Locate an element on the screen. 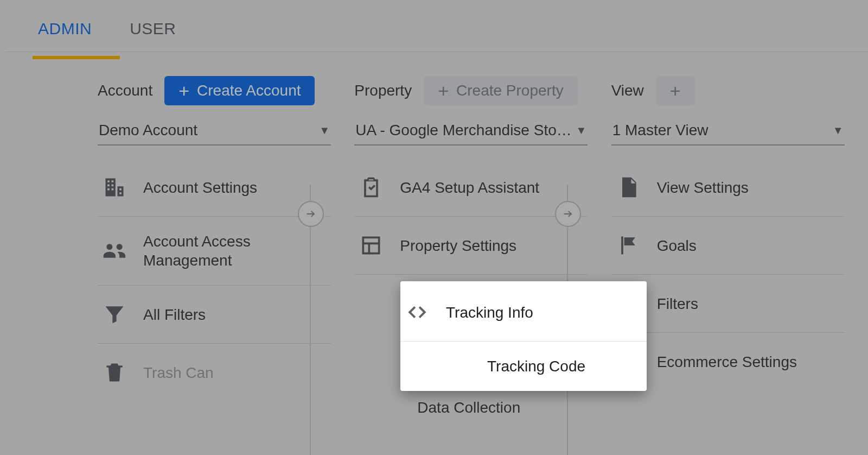  view-title: View is located at coordinates (628, 91).